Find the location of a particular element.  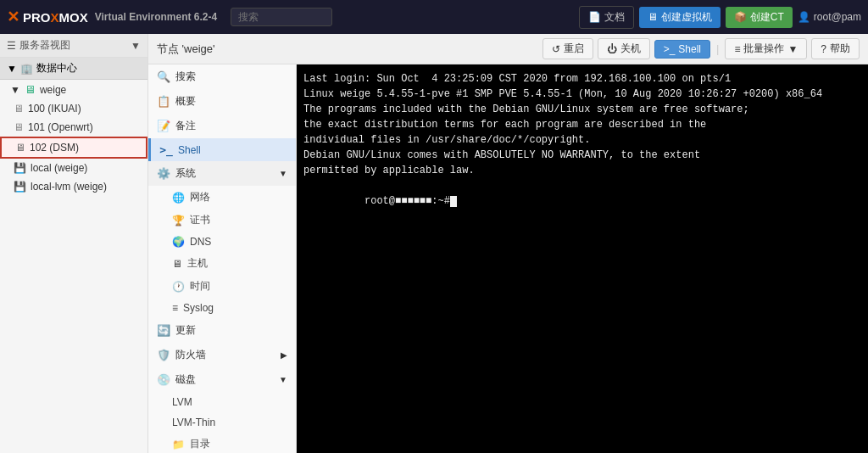

sidebar-item-vm101: 🖥 101 (Openwrt) is located at coordinates (74, 127).